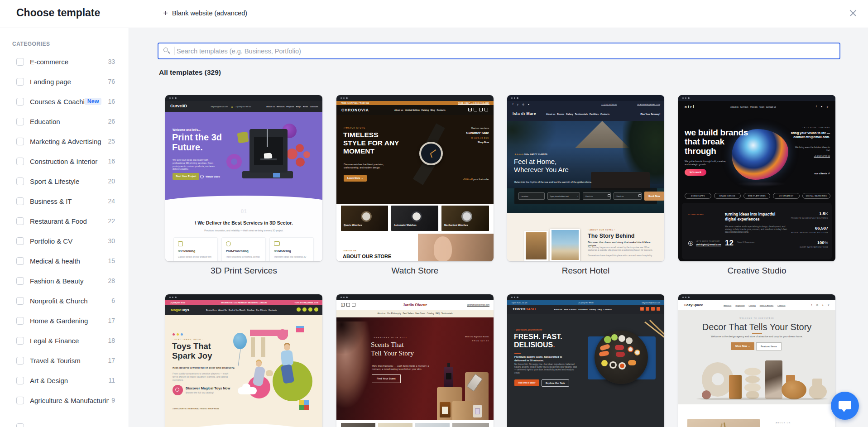 This screenshot has width=868, height=427. I want to click on right-title: bring your vision to life — contact ctrl…, so click(809, 135).